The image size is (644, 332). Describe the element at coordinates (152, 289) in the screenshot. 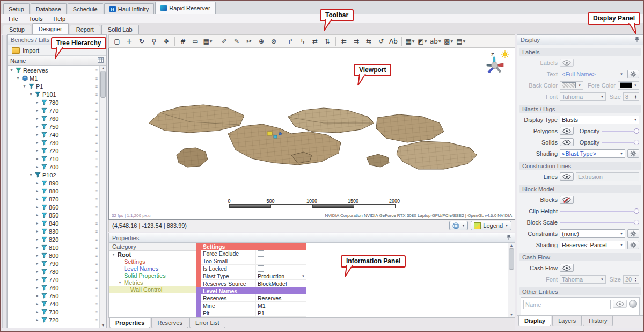

I see `category-wall-control: Wall Control` at that location.